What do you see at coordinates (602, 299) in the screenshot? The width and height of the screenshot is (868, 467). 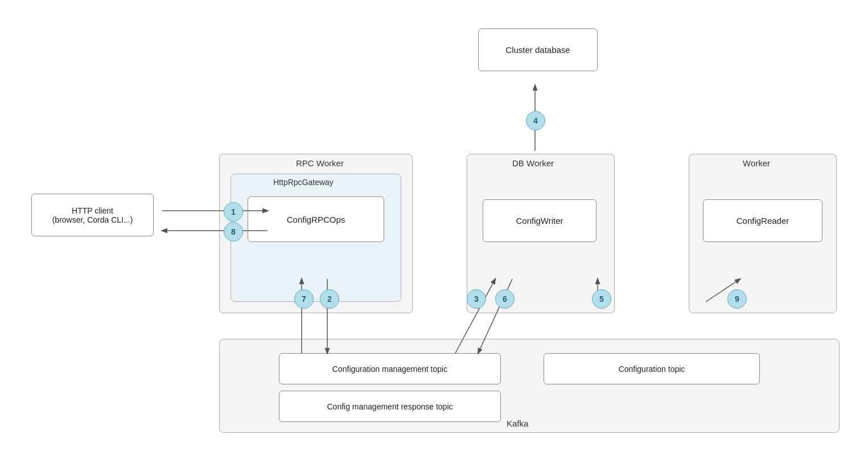 I see `node-5: 5` at bounding box center [602, 299].